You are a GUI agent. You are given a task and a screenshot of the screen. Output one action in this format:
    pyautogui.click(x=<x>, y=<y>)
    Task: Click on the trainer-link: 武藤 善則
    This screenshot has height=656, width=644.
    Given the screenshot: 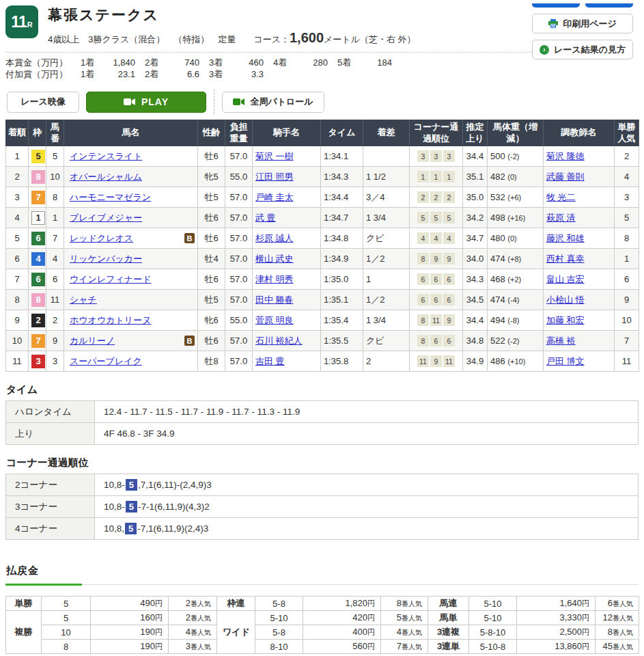 What is the action you would take?
    pyautogui.click(x=565, y=176)
    